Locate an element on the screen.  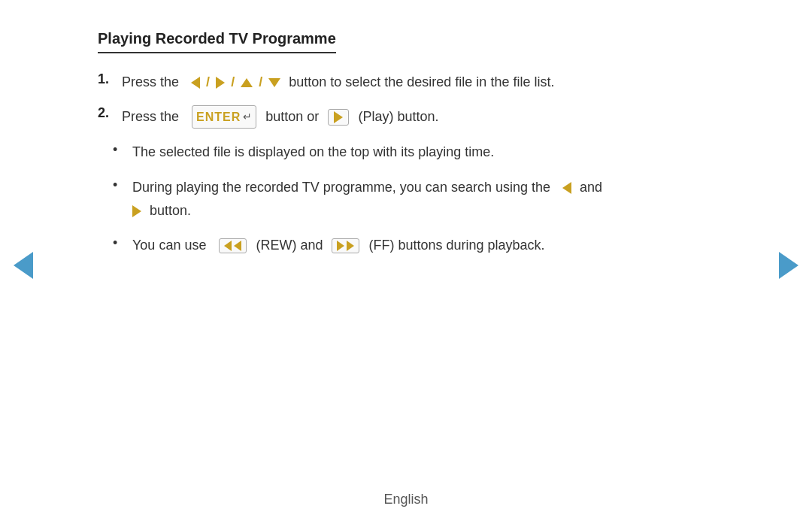
bullet-2-before: During playing the recorded TV programme… is located at coordinates (341, 187).